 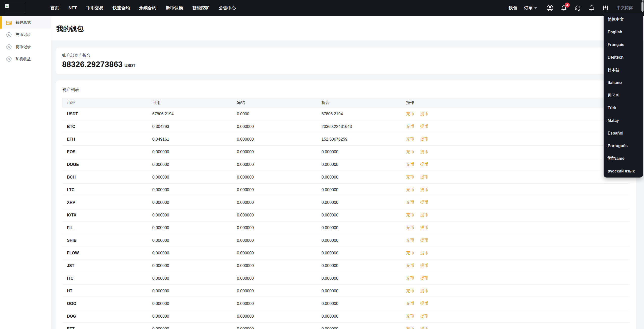 What do you see at coordinates (174, 8) in the screenshot?
I see `nav-item: 新币认购` at bounding box center [174, 8].